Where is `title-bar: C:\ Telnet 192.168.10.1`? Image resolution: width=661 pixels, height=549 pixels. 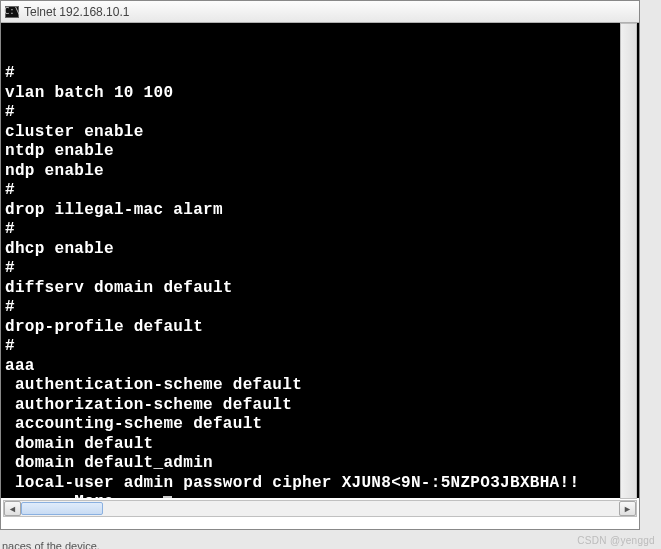
title-bar: C:\ Telnet 192.168.10.1 is located at coordinates (320, 12).